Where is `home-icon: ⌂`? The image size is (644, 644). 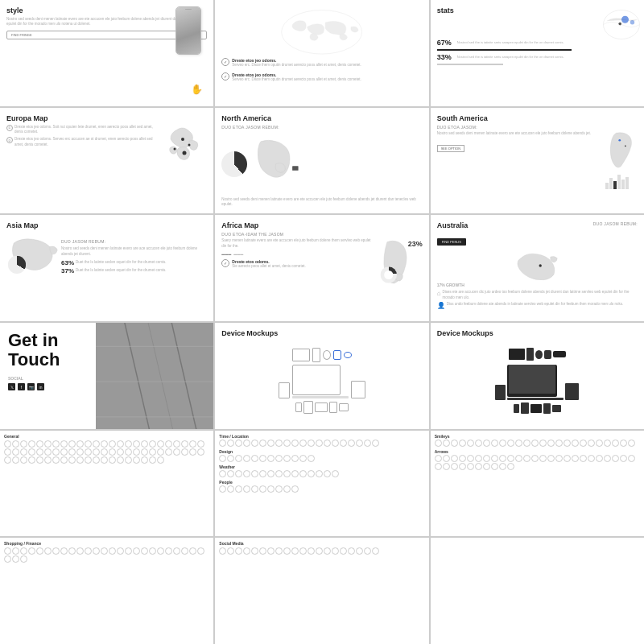 home-icon: ⌂ is located at coordinates (440, 293).